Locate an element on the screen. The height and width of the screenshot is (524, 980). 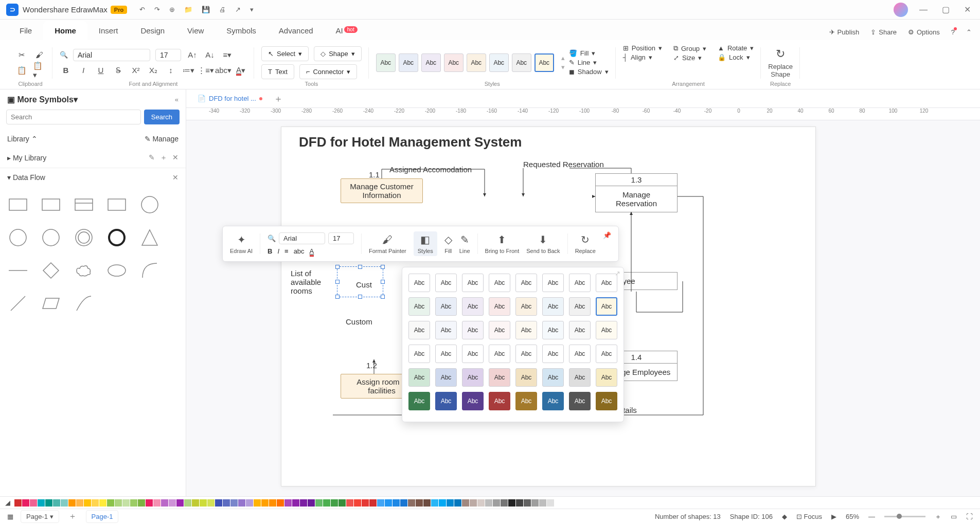
strike-button: S̶ is located at coordinates (118, 70).